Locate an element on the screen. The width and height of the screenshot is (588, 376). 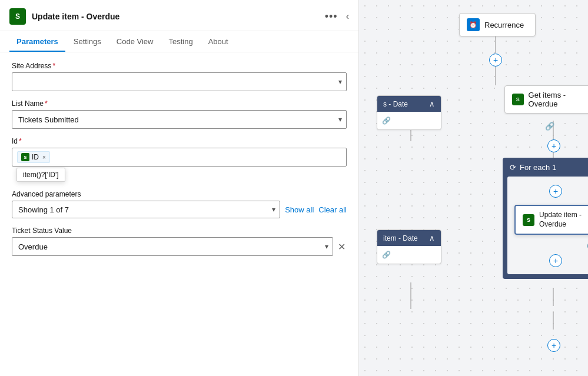
adv-select-wrapper: Showing 1 of 7 ▾ is located at coordinates (146, 209).